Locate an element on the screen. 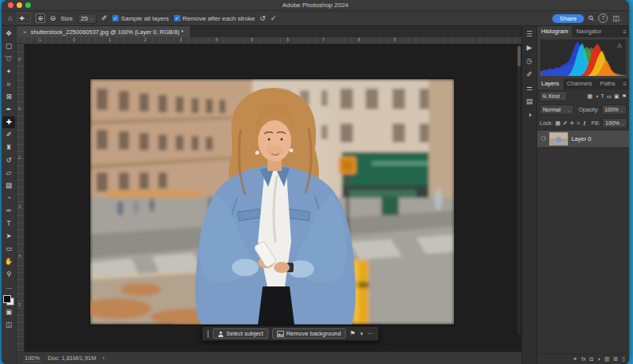  workspace-icon: ◫⌄ is located at coordinates (617, 19).